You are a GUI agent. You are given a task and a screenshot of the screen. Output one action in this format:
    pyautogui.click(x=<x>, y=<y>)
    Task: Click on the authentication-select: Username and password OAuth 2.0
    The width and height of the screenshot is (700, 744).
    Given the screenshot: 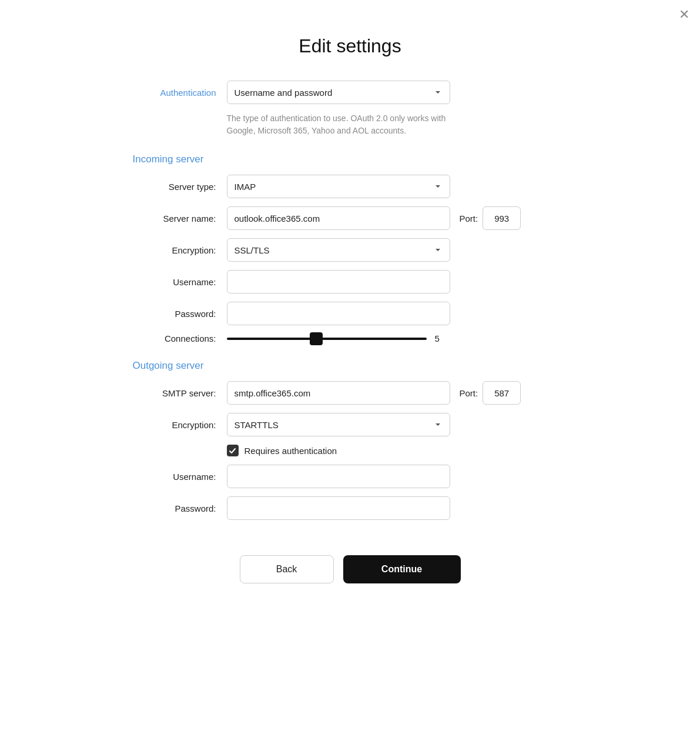 What is the action you would take?
    pyautogui.click(x=339, y=92)
    